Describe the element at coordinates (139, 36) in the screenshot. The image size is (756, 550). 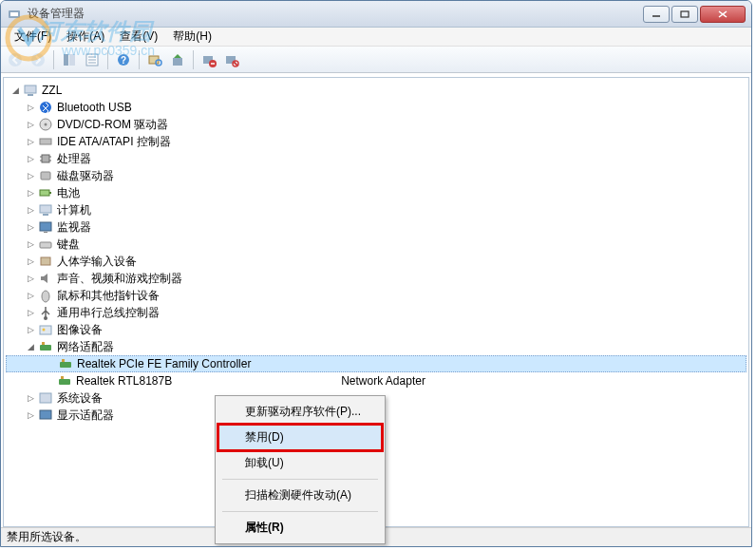
I see `menu-view: 查看(V)` at that location.